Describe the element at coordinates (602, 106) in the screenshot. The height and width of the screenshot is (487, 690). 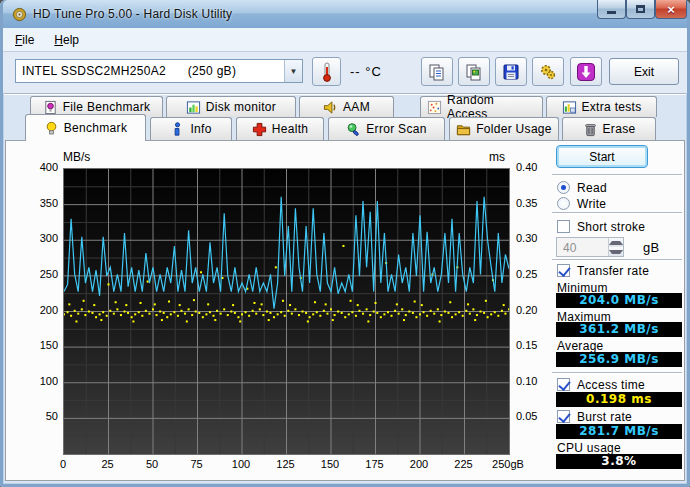
I see `tab-extra-tests: Extra tests` at that location.